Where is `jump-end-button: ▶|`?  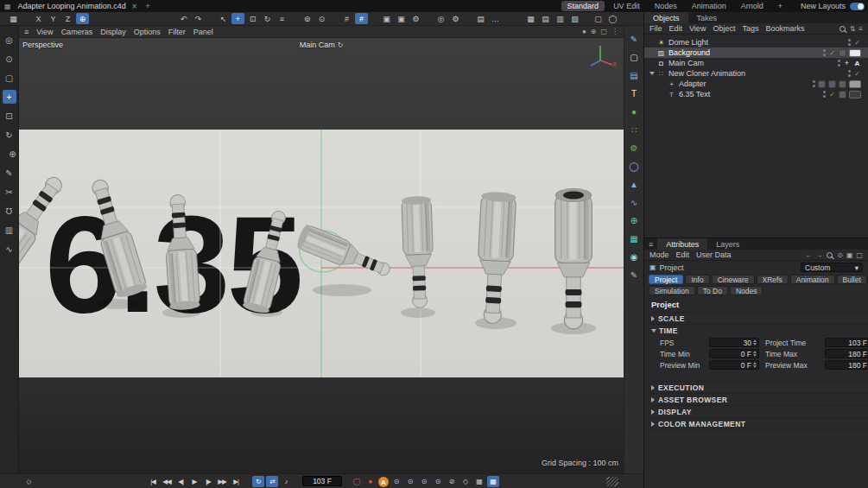
jump-end-button: ▶| is located at coordinates (236, 482).